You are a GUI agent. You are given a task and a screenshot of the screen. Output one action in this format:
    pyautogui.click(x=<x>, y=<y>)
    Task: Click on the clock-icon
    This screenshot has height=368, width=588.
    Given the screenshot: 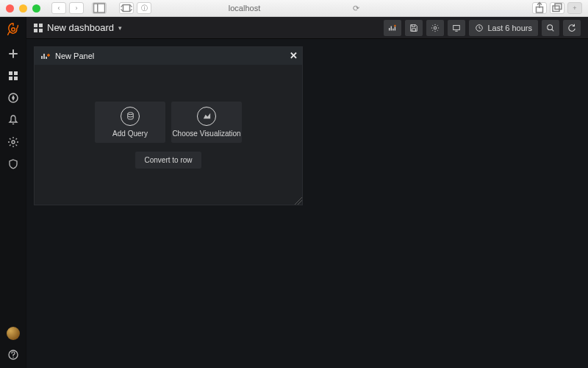 What is the action you would take?
    pyautogui.click(x=479, y=28)
    